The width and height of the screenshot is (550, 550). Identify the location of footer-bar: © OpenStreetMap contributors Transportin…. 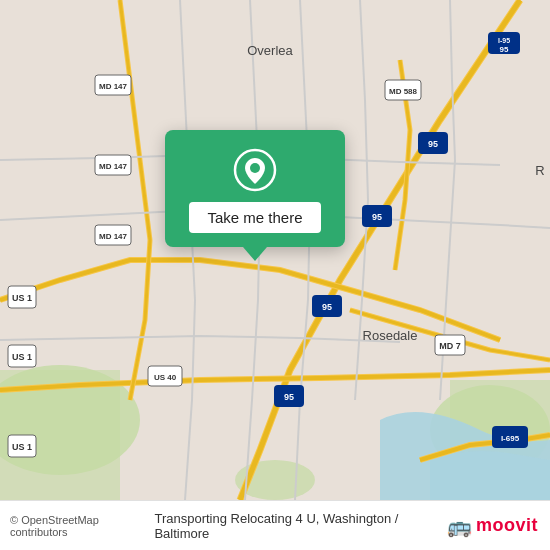
(275, 525).